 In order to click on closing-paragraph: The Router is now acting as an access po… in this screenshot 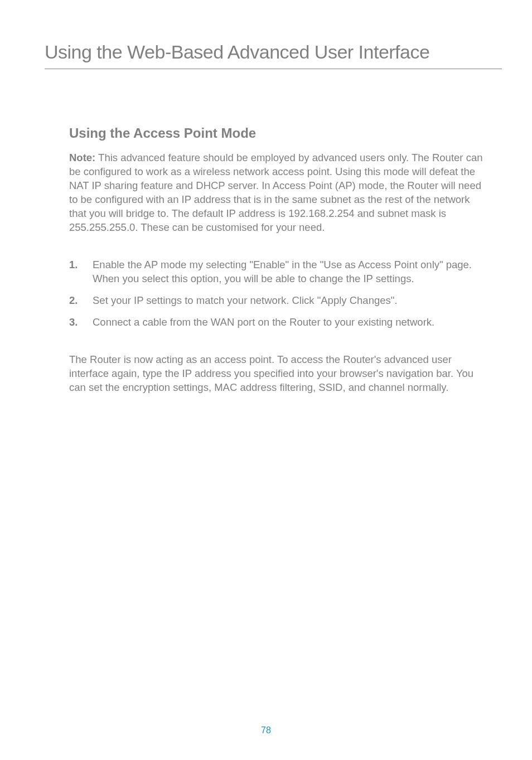, I will do `click(278, 374)`.